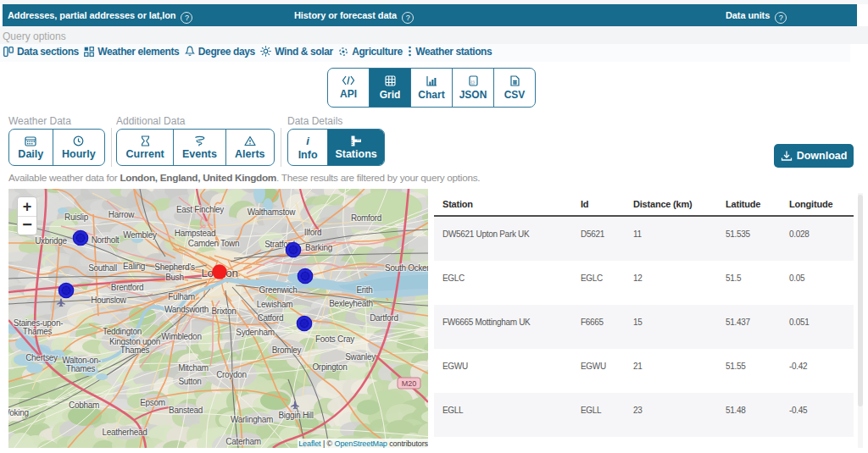 The width and height of the screenshot is (868, 453). Describe the element at coordinates (42, 357) in the screenshot. I see `svg-text: Chertsey` at that location.